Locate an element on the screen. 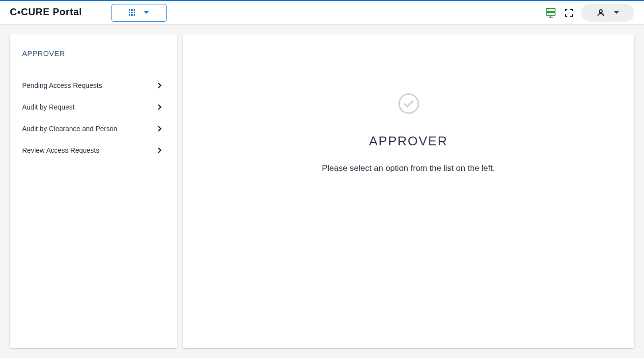 This screenshot has height=358, width=644. sidebar-item-audit-by-clearance-and-person: Audit by Clearance and Person is located at coordinates (93, 129).